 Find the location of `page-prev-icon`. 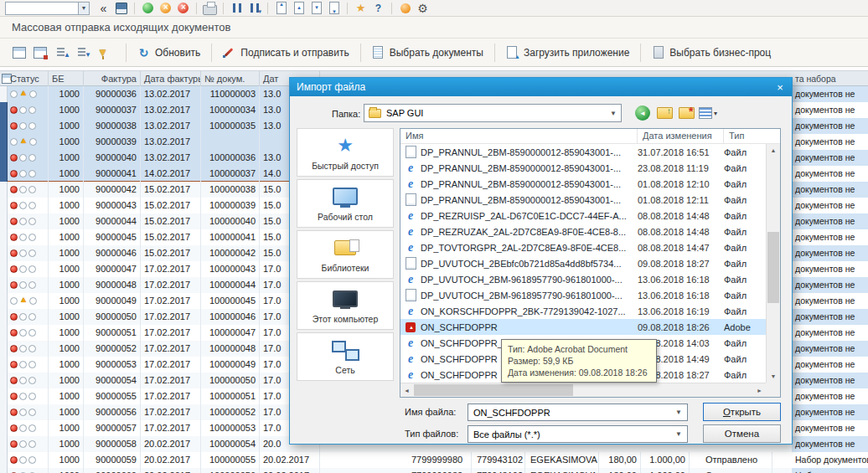

page-prev-icon is located at coordinates (298, 8).